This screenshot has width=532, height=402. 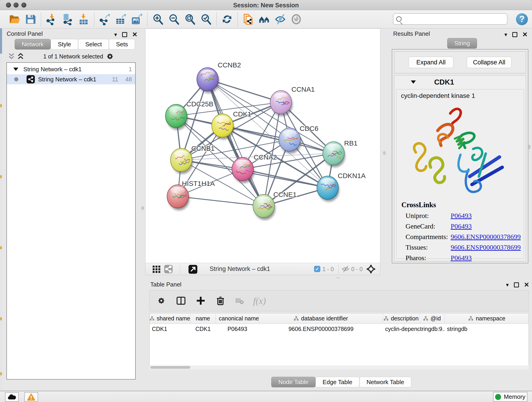 What do you see at coordinates (198, 183) in the screenshot?
I see `node-label-HIST1H1A: HIST1H1A` at bounding box center [198, 183].